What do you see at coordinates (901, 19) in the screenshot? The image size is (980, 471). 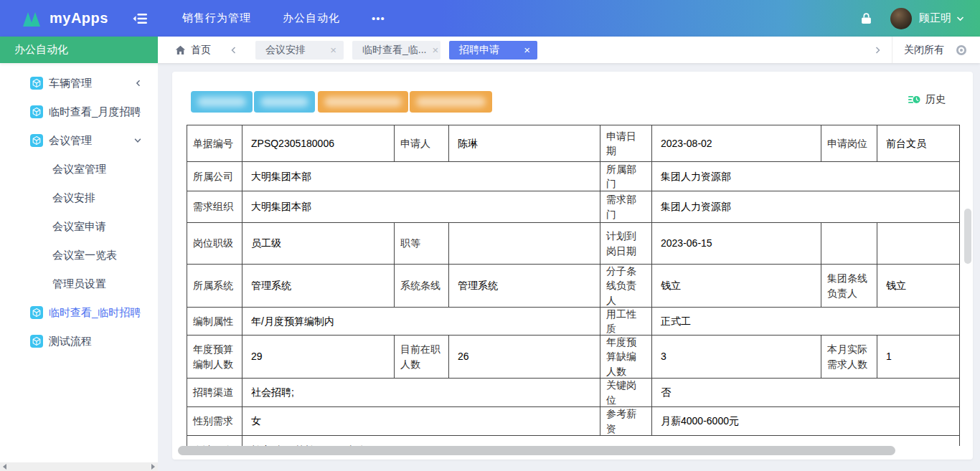 I see `user-avatar` at bounding box center [901, 19].